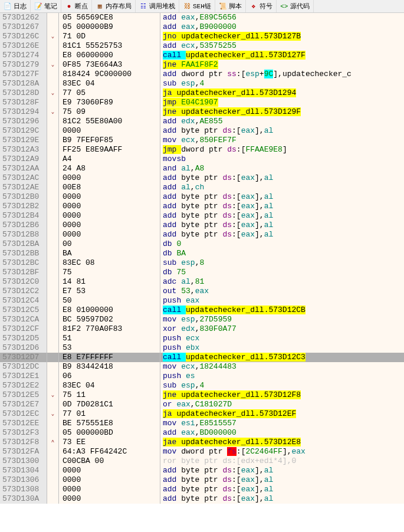  What do you see at coordinates (202, 150) in the screenshot?
I see `disasm-row: 573D12A3FF25 E8E9AAFFjmp dword ptr ds:[F…` at bounding box center [202, 150].